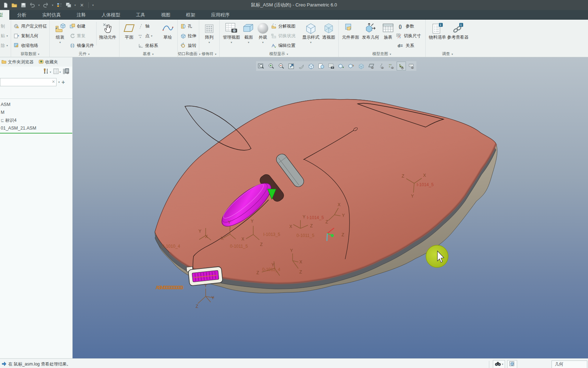 Image resolution: width=588 pixels, height=368 pixels. What do you see at coordinates (166, 15) in the screenshot?
I see `tab-view: 视图` at bounding box center [166, 15].